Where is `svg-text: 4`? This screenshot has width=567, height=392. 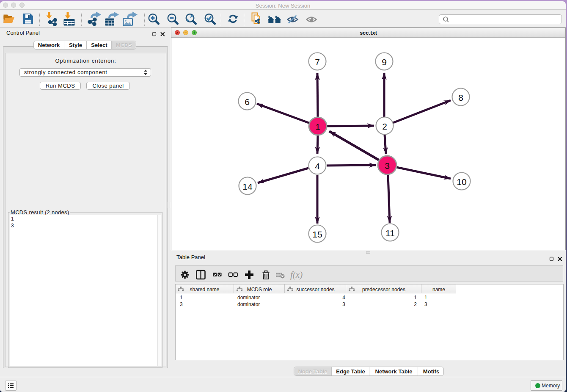
svg-text: 4 is located at coordinates (317, 166).